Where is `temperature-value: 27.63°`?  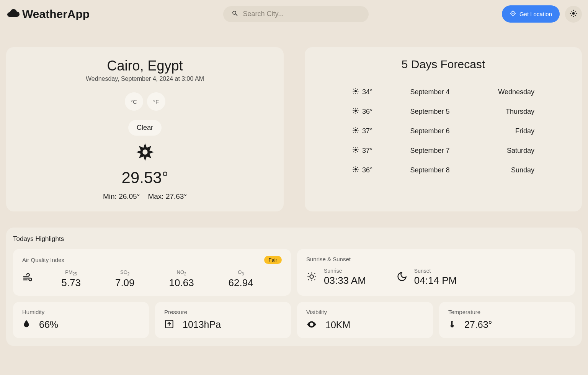
temperature-value: 27.63° is located at coordinates (479, 325).